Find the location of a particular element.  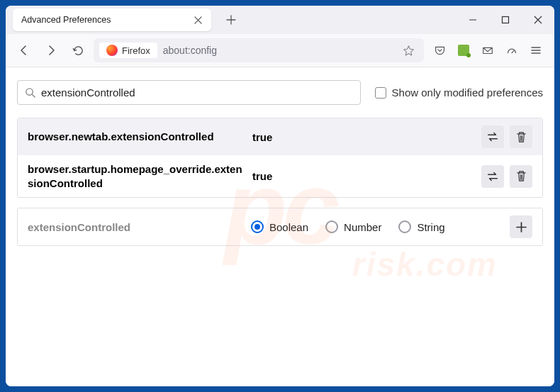

pocket-button is located at coordinates (439, 50).